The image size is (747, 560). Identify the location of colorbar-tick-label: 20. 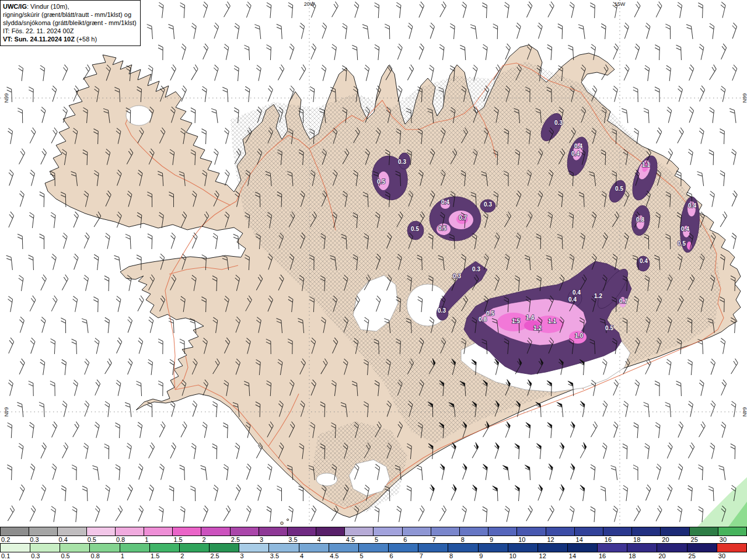
(665, 540).